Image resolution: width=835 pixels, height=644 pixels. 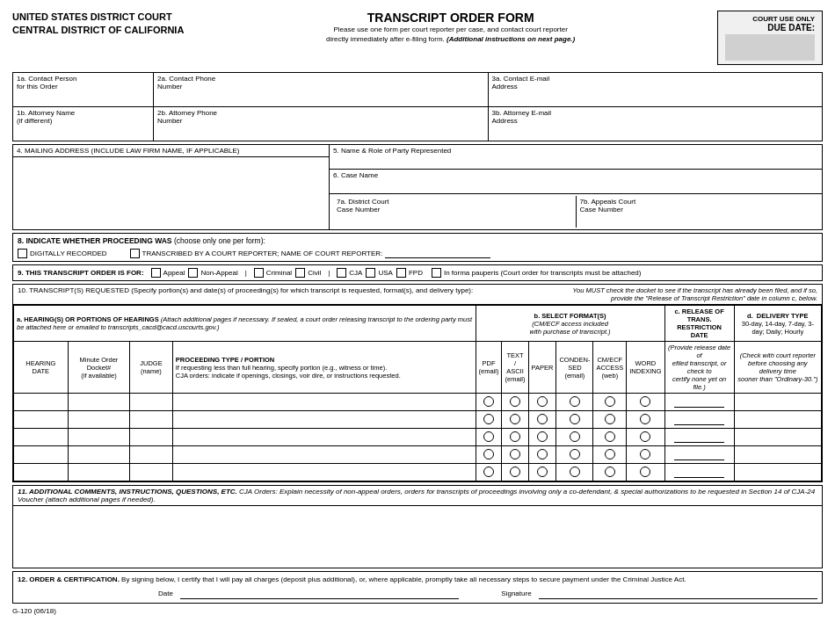 What do you see at coordinates (454, 220) in the screenshot?
I see `district-case-input` at bounding box center [454, 220].